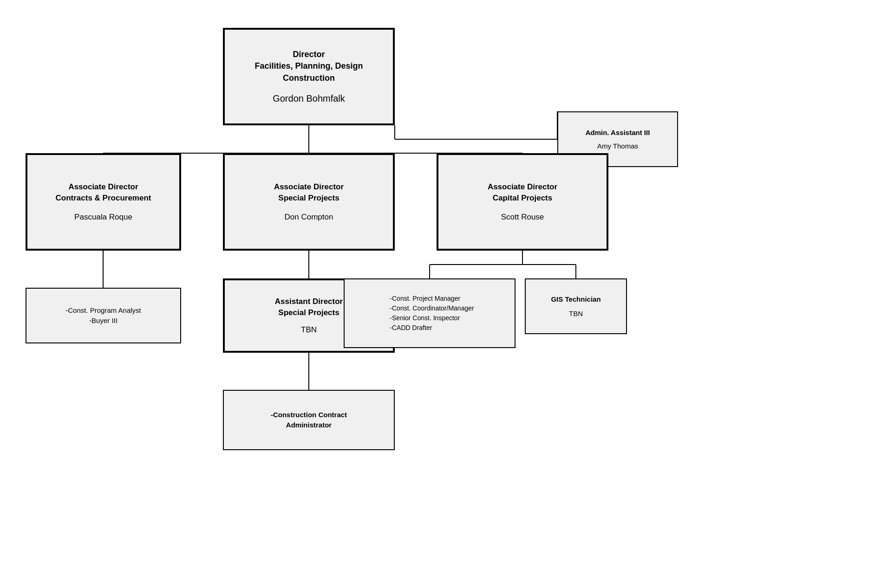 The image size is (881, 588). I want to click on sub3-node: -Const. Project Manager -Const. Coordina…, so click(430, 313).